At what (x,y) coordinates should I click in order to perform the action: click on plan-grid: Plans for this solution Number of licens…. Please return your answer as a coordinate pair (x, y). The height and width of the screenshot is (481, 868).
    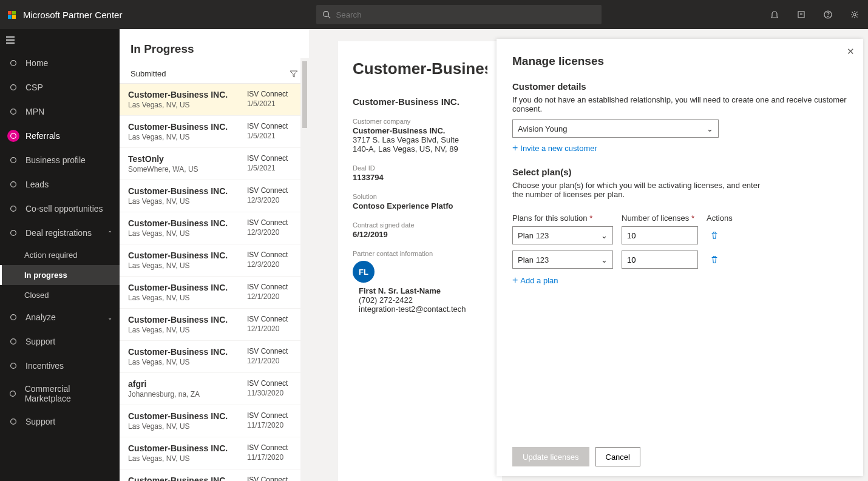
    Looking at the image, I should click on (680, 250).